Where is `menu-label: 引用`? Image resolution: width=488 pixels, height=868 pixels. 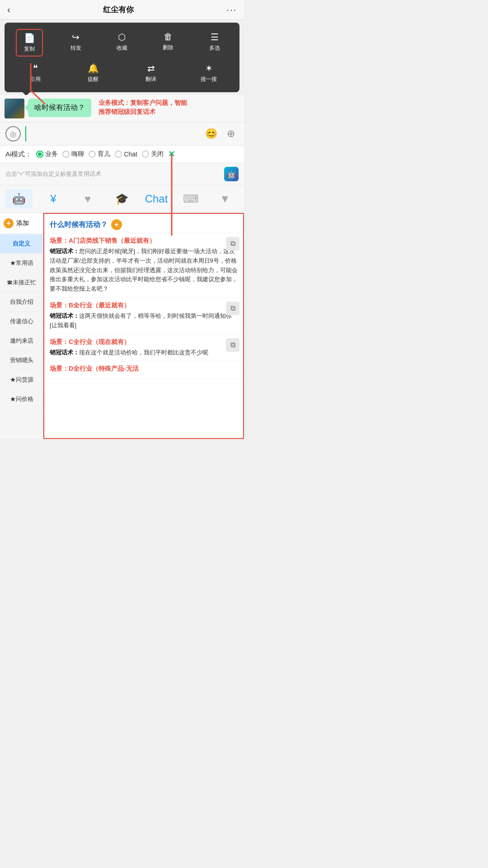
menu-label: 引用 is located at coordinates (35, 80).